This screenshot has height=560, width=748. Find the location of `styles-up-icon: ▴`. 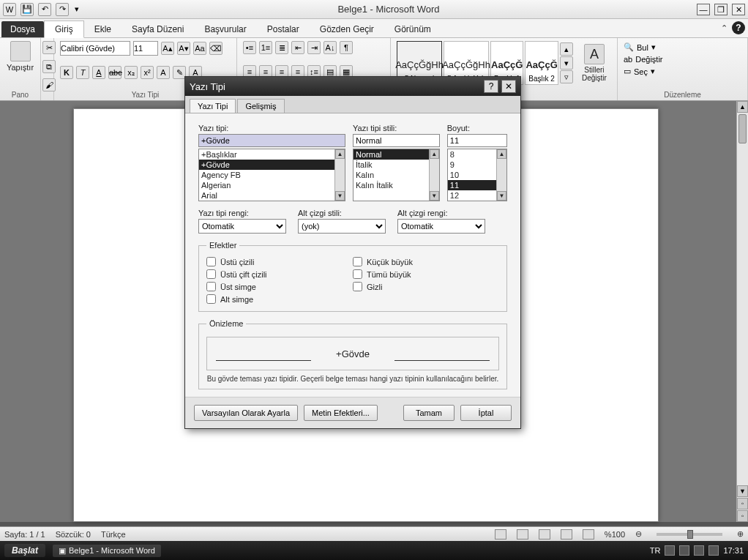

styles-up-icon: ▴ is located at coordinates (566, 49).